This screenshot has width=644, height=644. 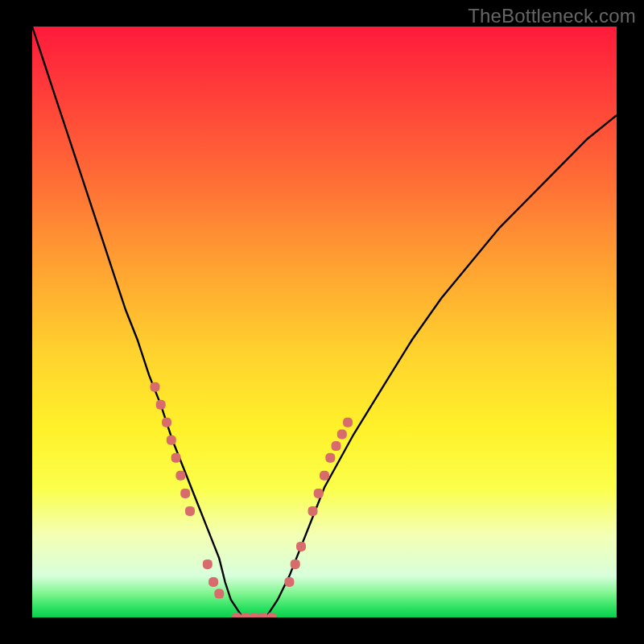 What do you see at coordinates (552, 16) in the screenshot?
I see `watermark-label: TheBottleneck.com` at bounding box center [552, 16].